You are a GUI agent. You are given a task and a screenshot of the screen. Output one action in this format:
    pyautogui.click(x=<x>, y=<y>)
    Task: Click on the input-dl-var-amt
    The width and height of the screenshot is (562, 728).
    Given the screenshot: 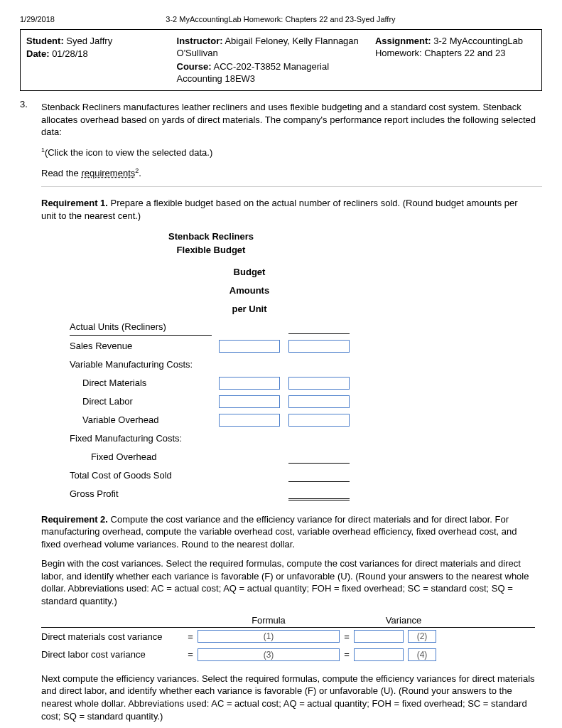 What is the action you would take?
    pyautogui.click(x=379, y=655)
    